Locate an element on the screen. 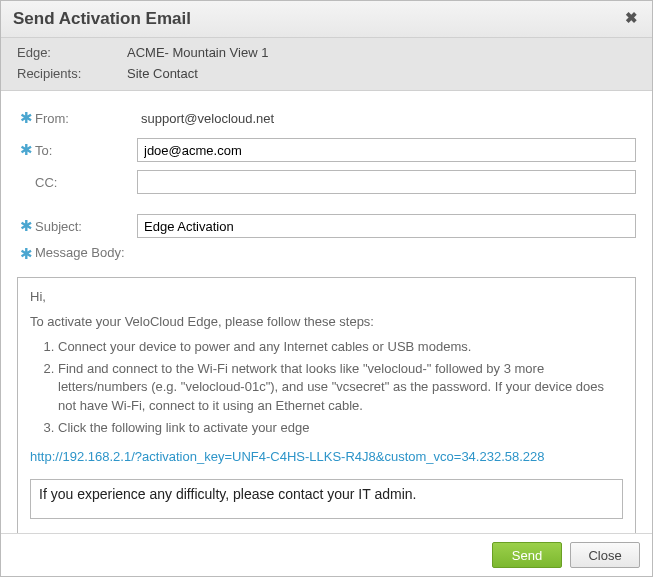 Image resolution: width=653 pixels, height=577 pixels. from-value: support@velocloud.net is located at coordinates (206, 118).